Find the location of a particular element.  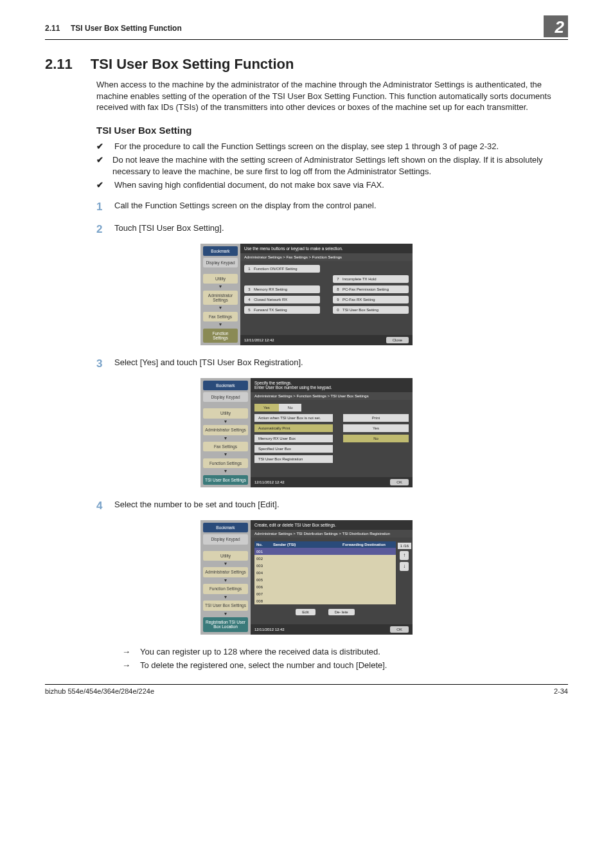

page-up-button: ↑ is located at coordinates (404, 556).